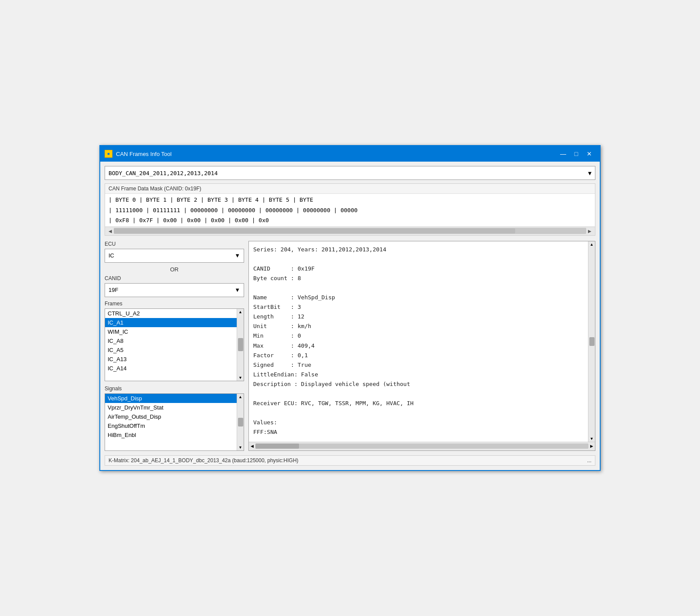 Image resolution: width=700 pixels, height=616 pixels. What do you see at coordinates (171, 345) in the screenshot?
I see `frames-listbox: CTRL_U_A2IC_A1WIM_ICIC_A8IC_A5IC_A13IC_A…` at bounding box center [171, 345].